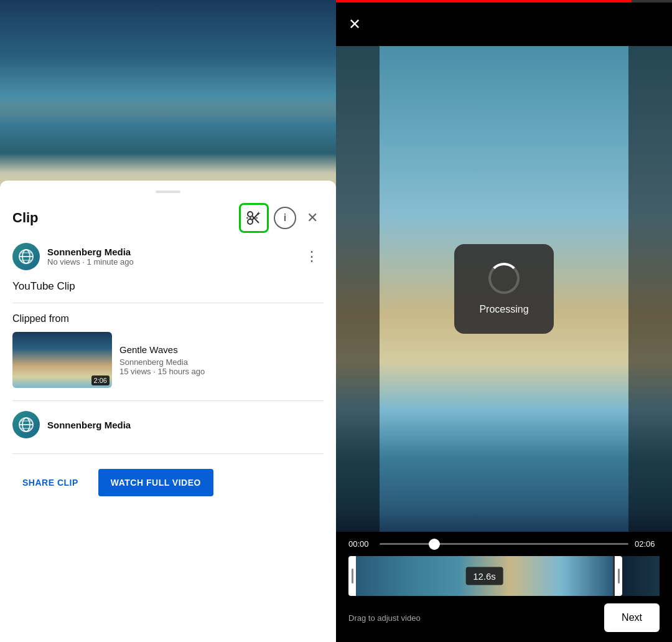 This screenshot has height=642, width=672. Describe the element at coordinates (281, 218) in the screenshot. I see `header-icons: + i ✕` at that location.